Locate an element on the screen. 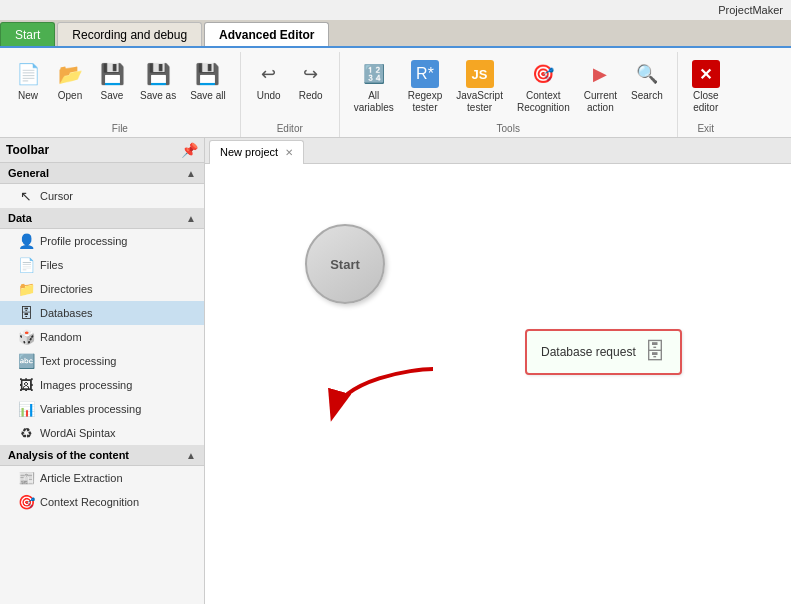 This screenshot has height=604, width=791. sidebar-item-cursor: ↖ Cursor is located at coordinates (102, 196).